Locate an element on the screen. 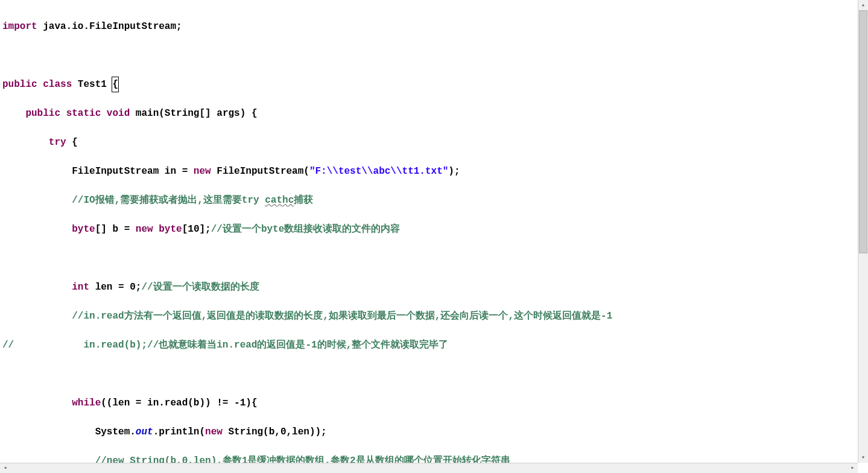 This screenshot has width=868, height=473. comment-typo: cathc is located at coordinates (279, 200).